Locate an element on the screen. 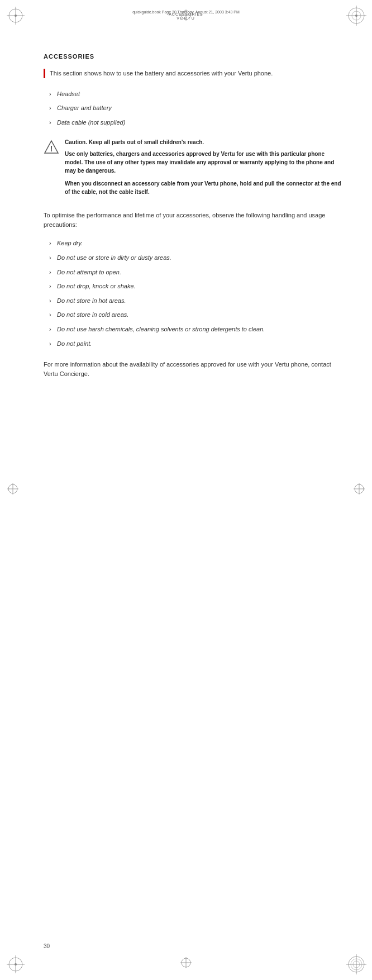  caution-title: Caution. Keep all parts out of small chi… is located at coordinates (203, 142).